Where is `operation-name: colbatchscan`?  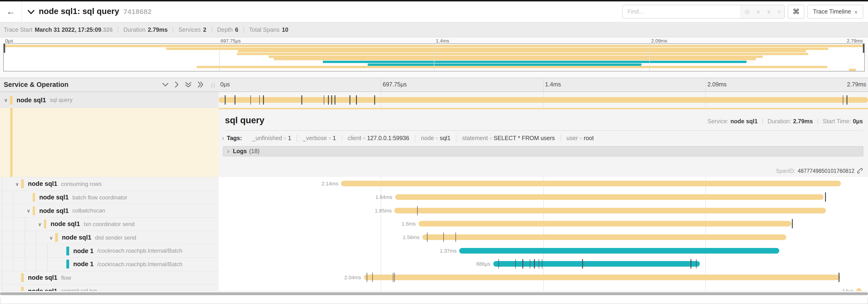 operation-name: colbatchscan is located at coordinates (89, 211).